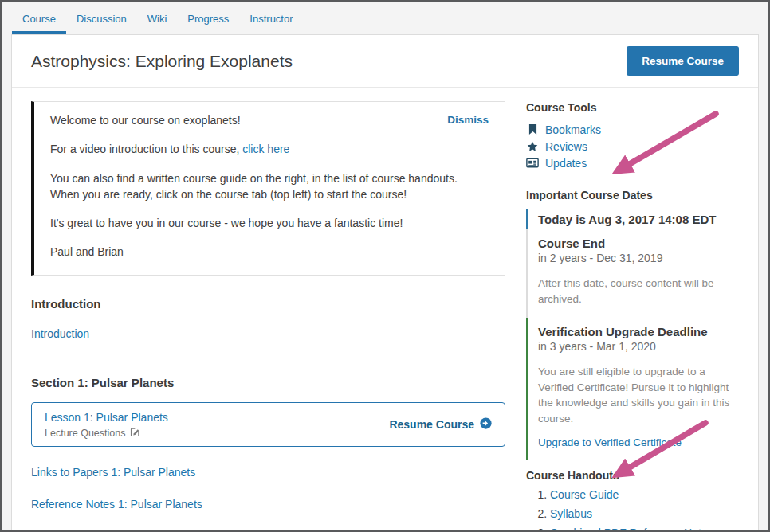 The height and width of the screenshot is (532, 770). I want to click on course-guide-link: Course Guide, so click(584, 495).